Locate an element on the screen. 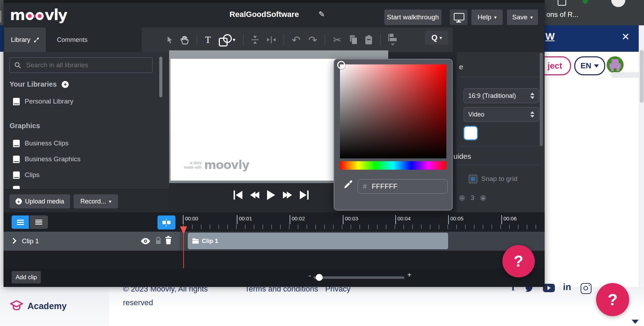 The width and height of the screenshot is (644, 326). browser-chrome: ons of R... is located at coordinates (594, 13).